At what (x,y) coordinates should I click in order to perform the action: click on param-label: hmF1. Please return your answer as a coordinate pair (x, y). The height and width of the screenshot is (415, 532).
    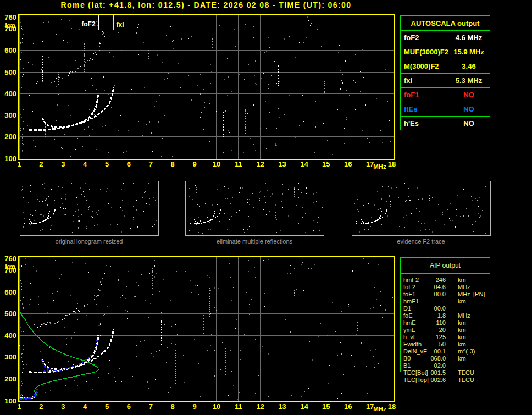
    Looking at the image, I should click on (411, 301).